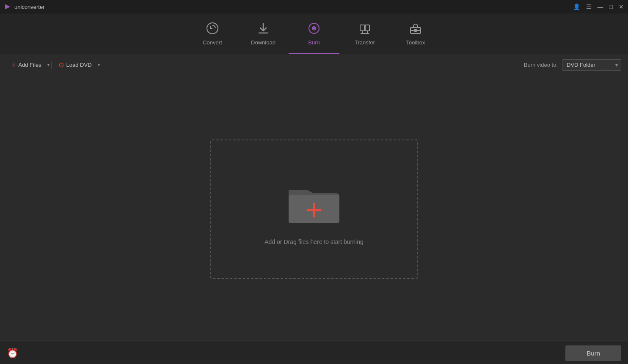 The image size is (628, 364). Describe the element at coordinates (27, 65) in the screenshot. I see `add-files-button: + Add Files` at that location.